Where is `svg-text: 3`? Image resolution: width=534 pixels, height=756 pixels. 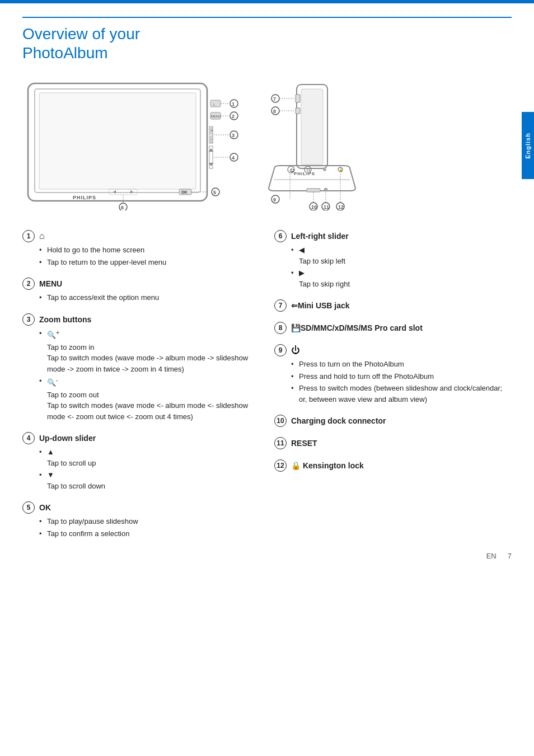
svg-text: 3 is located at coordinates (233, 135).